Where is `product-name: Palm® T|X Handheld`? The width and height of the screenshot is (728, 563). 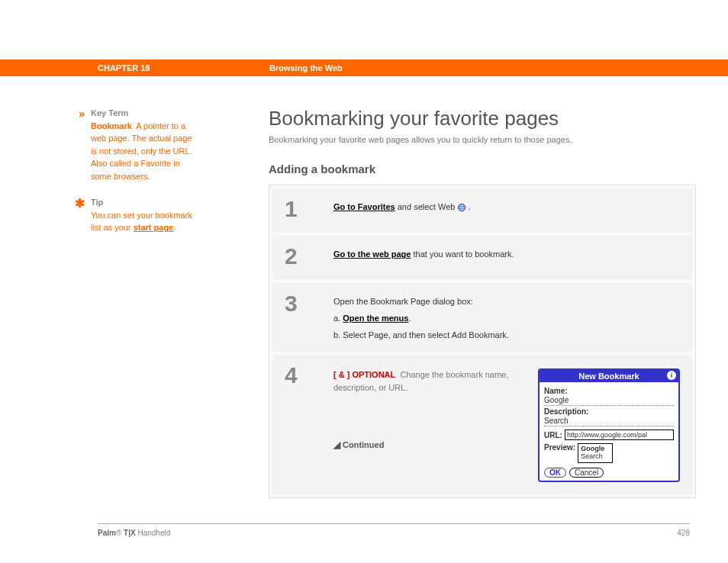 product-name: Palm® T|X Handheld is located at coordinates (134, 532).